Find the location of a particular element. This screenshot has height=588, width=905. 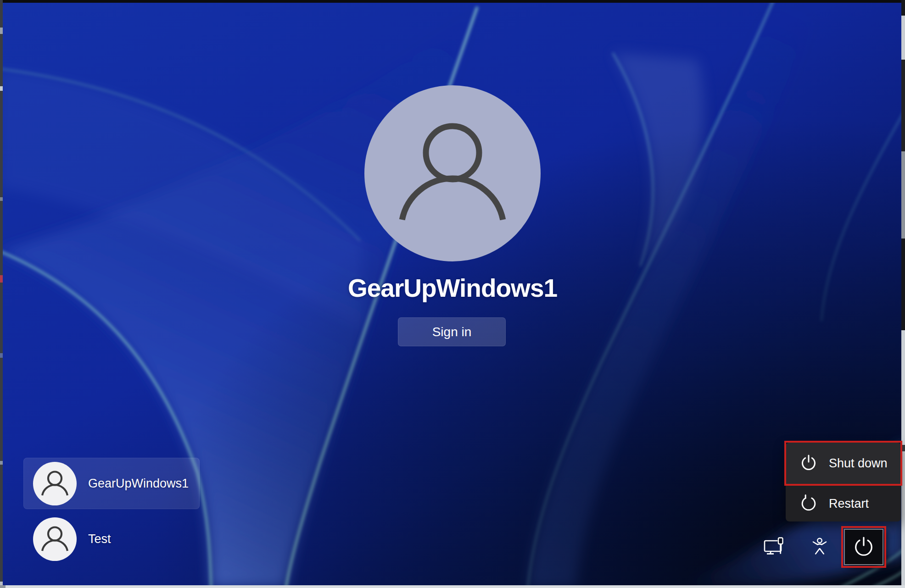

power-menu: Shut down Restart is located at coordinates (844, 482).